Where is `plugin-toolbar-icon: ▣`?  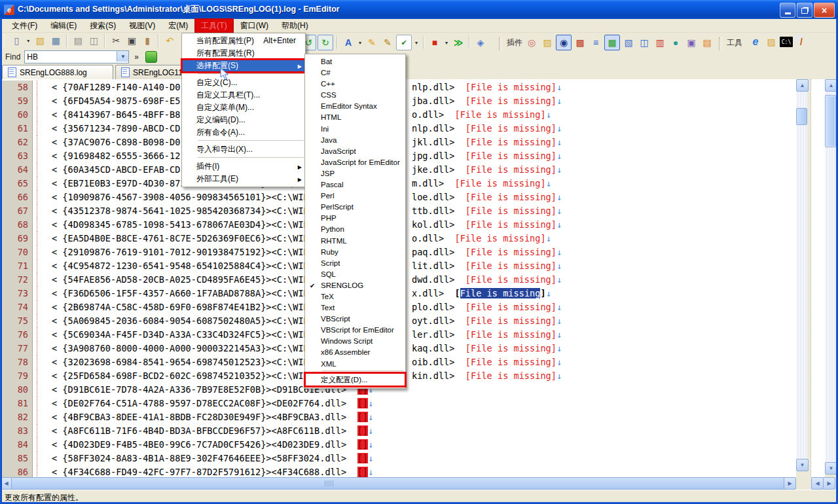 plugin-toolbar-icon: ▣ is located at coordinates (691, 43).